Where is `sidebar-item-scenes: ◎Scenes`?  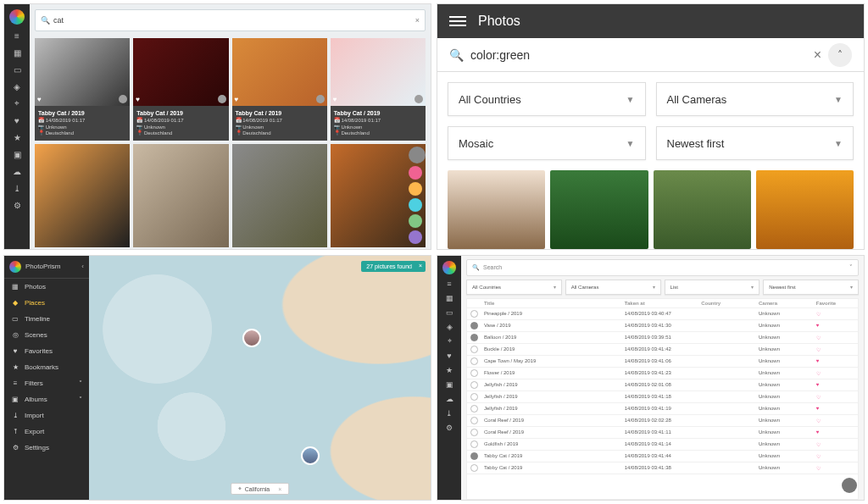 sidebar-item-scenes: ◎Scenes is located at coordinates (47, 335).